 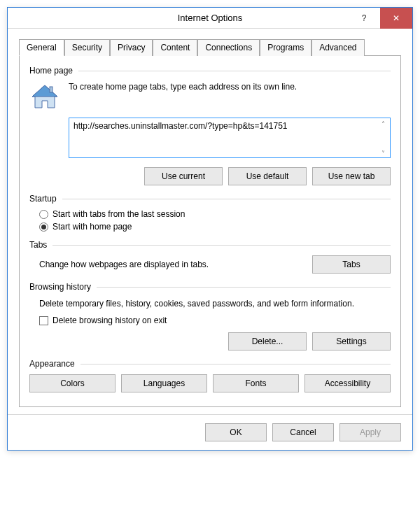 What do you see at coordinates (42, 48) in the screenshot?
I see `tab-general: General` at bounding box center [42, 48].